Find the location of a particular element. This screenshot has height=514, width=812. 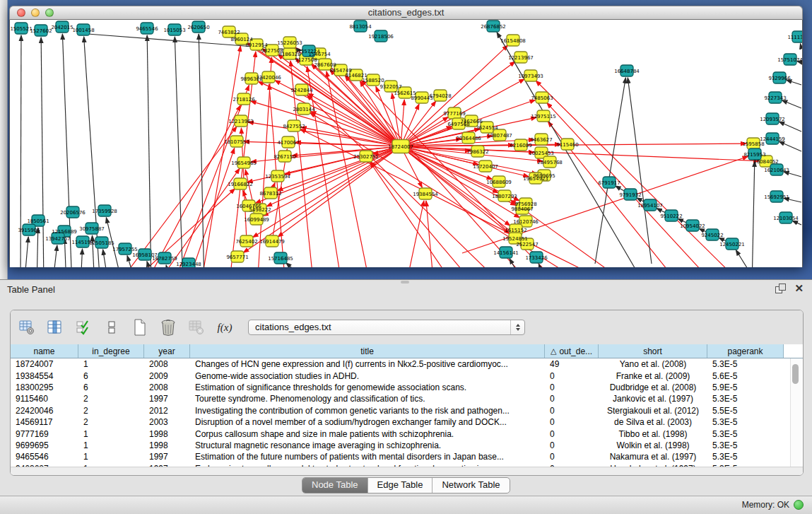

table-cell: 22420046 is located at coordinates (45, 411).